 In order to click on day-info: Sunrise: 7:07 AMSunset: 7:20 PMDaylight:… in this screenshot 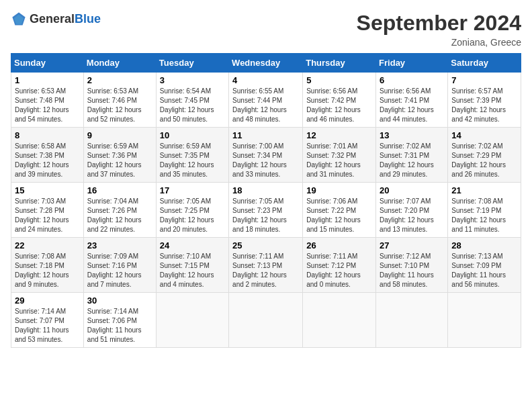, I will do `click(412, 216)`.